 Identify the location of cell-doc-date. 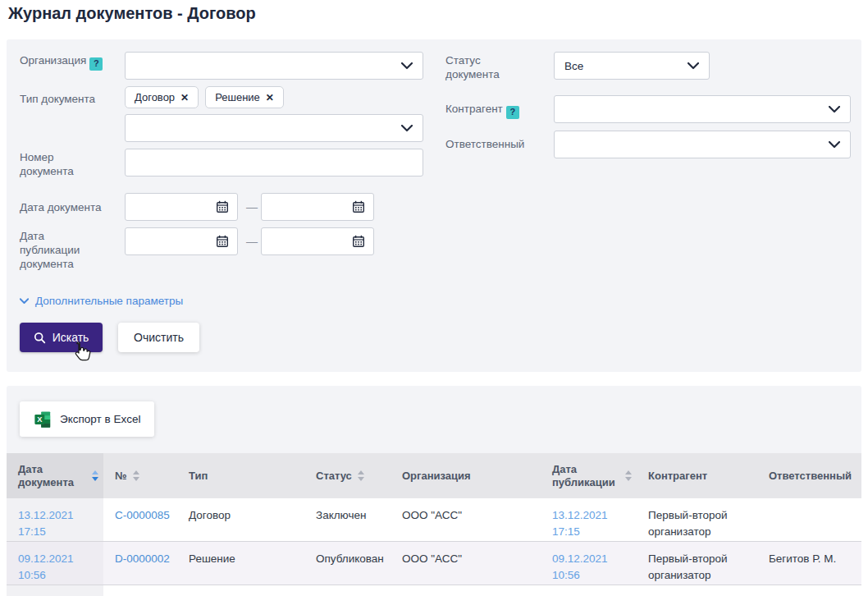
(55, 591).